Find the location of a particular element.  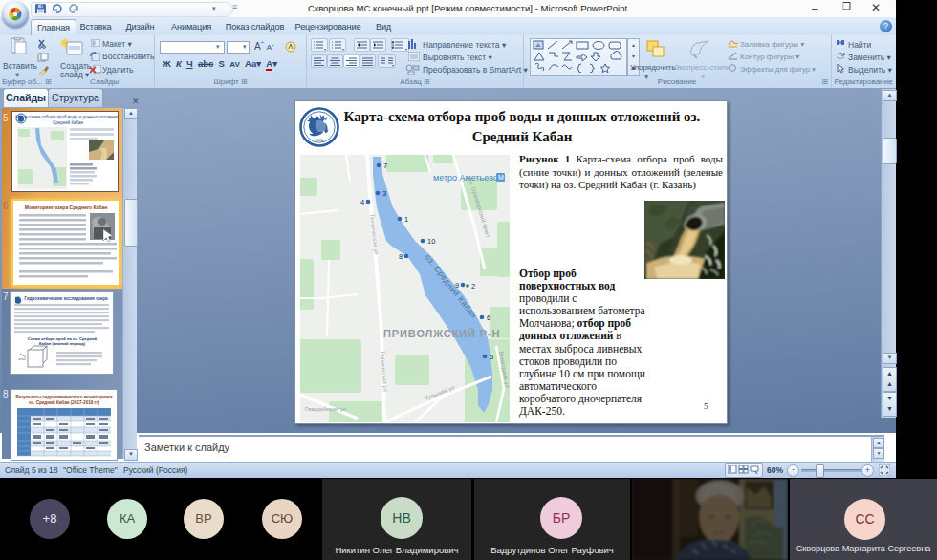

svg-text:Гидрохимические исследования о: Гидрохимические исследования озера is located at coordinates (66, 298).